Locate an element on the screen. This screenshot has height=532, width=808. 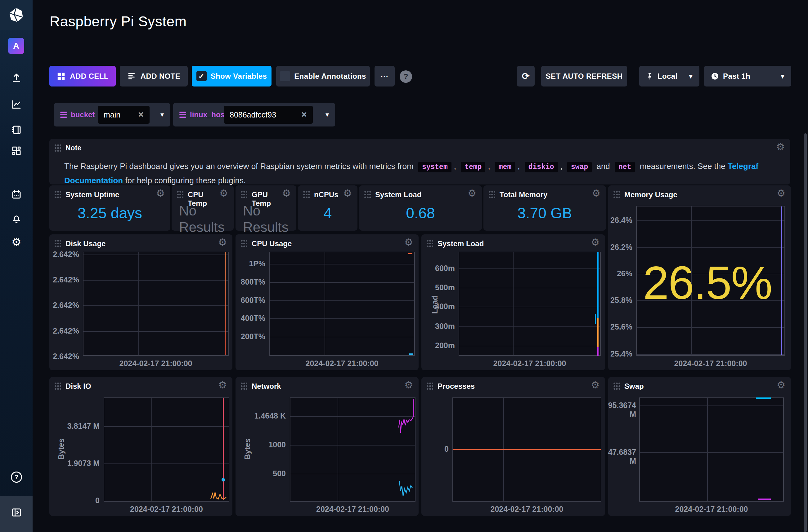
help-question-button: ? is located at coordinates (406, 77).